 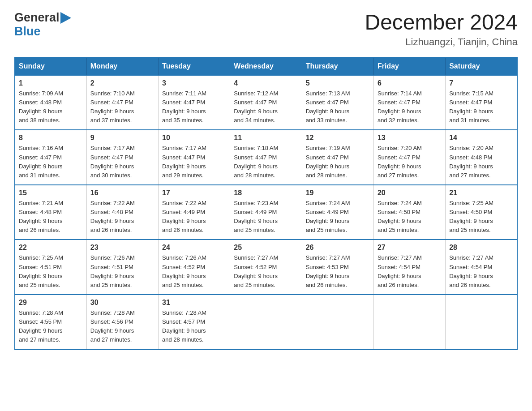 I want to click on day-detail-line: Sunrise: 7:09 AM, so click(x=41, y=93).